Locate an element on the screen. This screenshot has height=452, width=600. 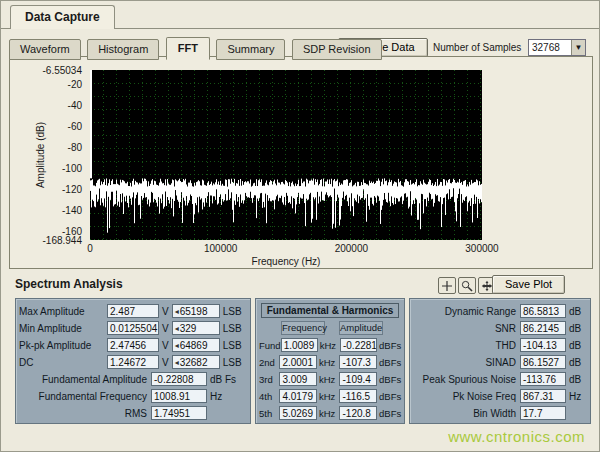
field-label: Fundamental Amplitude is located at coordinates (83, 380).